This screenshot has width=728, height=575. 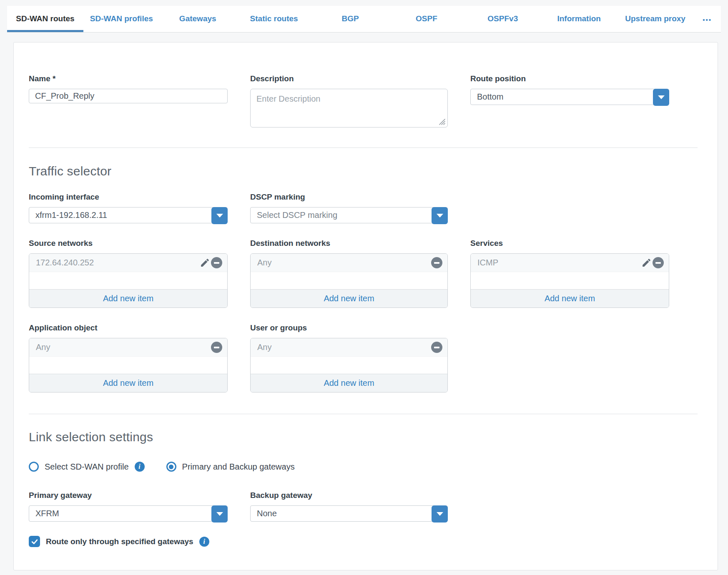 What do you see at coordinates (128, 208) in the screenshot?
I see `incoming-interface-field-group: Incoming interface xfrm1-192.168.2.11` at bounding box center [128, 208].